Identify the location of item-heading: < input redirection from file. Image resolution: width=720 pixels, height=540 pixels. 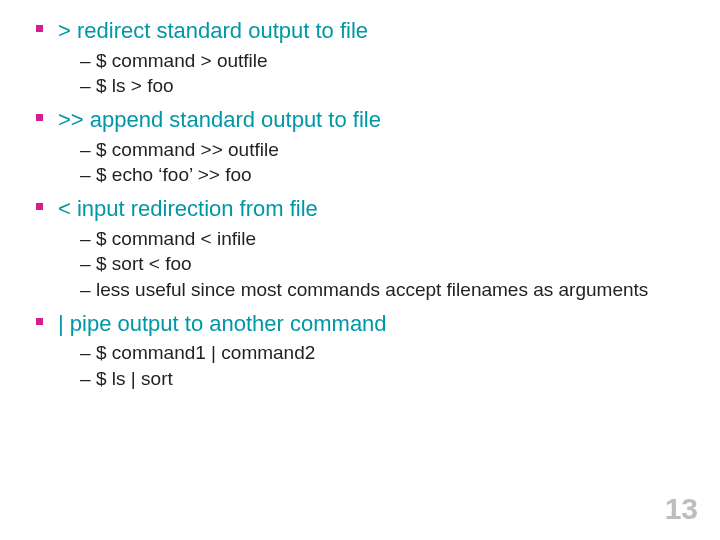
(374, 209).